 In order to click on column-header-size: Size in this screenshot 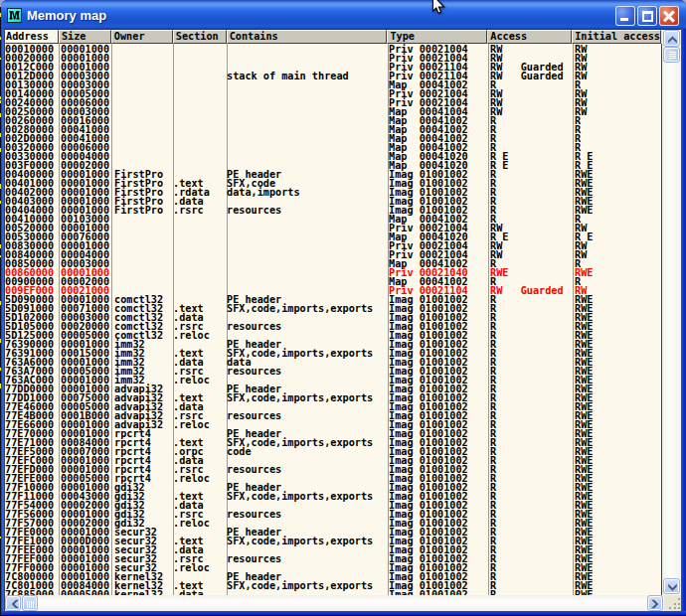, I will do `click(86, 37)`.